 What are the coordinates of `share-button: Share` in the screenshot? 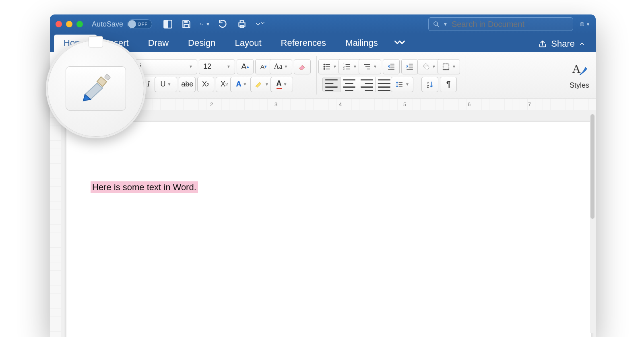 It's located at (562, 44).